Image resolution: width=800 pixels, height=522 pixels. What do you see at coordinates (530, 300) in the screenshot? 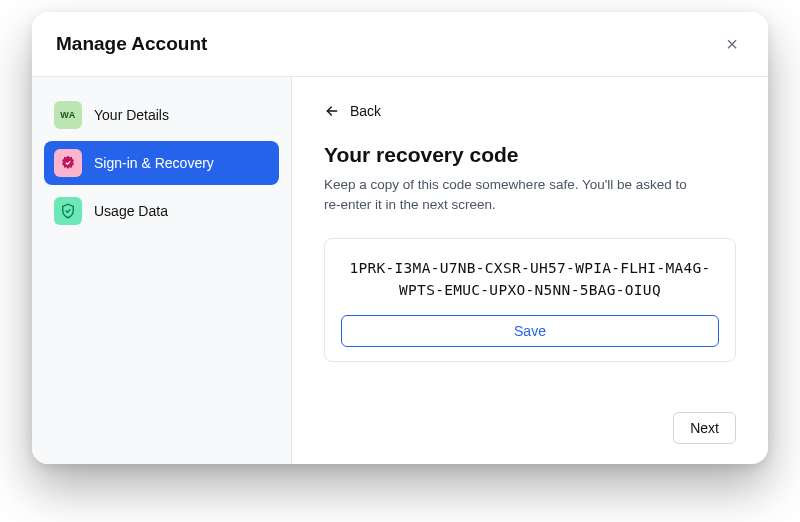
I see `recovery-code-box: 1PRK-I3MA-U7NB-CXSR-UH57-WPIA-FLHI-MA4G-…` at bounding box center [530, 300].